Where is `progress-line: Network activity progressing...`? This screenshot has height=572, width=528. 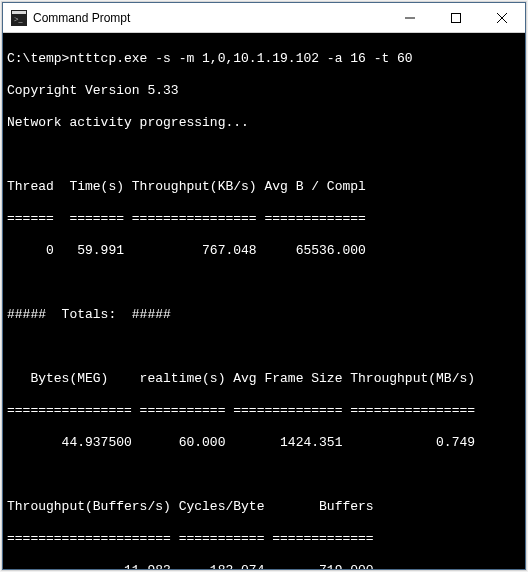 progress-line: Network activity progressing... is located at coordinates (264, 123).